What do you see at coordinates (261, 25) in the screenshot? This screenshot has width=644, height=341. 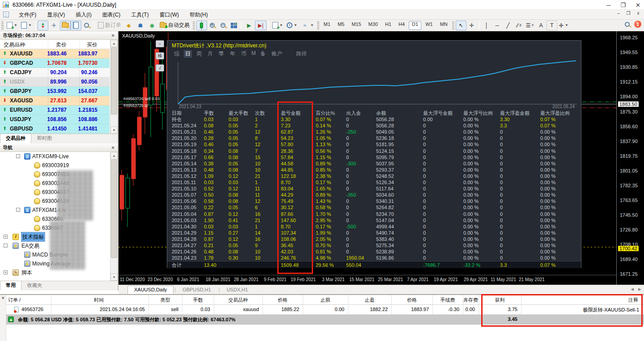 I see `chart-shift-button: ▶|` at bounding box center [261, 25].